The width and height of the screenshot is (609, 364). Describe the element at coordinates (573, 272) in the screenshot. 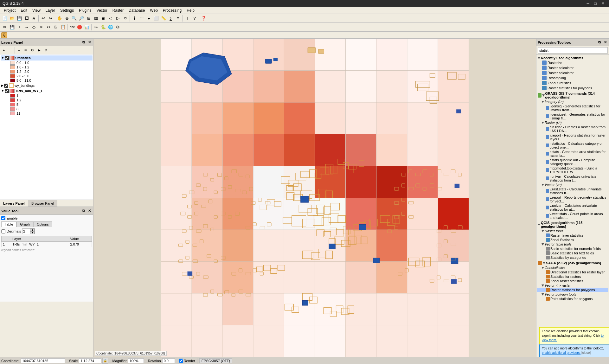

I see `proc-item-dir-stats-raster: Directional statistics for raster layer` at that location.